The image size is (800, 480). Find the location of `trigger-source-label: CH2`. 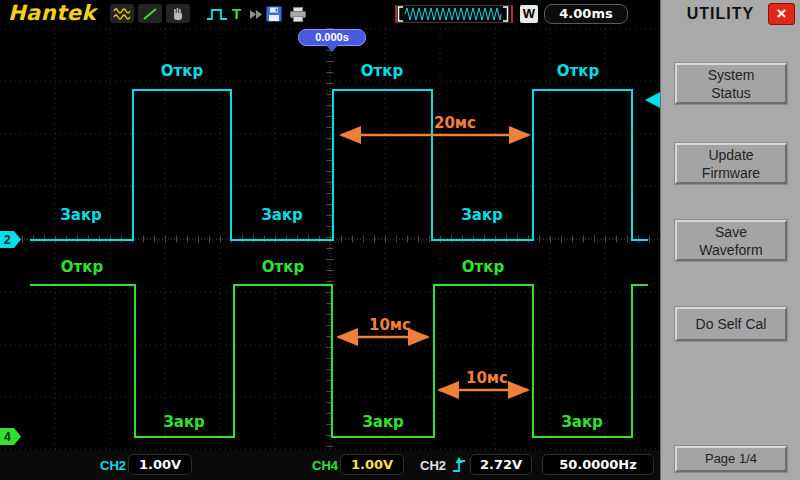

trigger-source-label: CH2 is located at coordinates (433, 466).